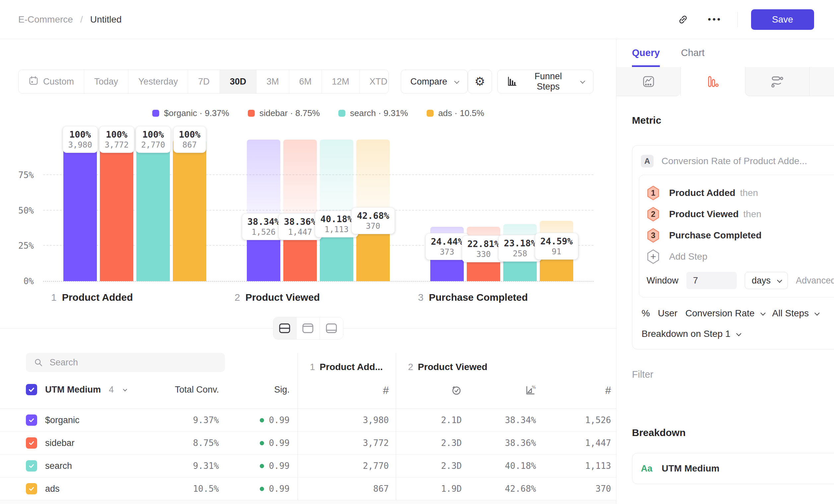 The width and height of the screenshot is (834, 504). Describe the element at coordinates (70, 20) in the screenshot. I see `breadcrumb: E-Commerce / Untitled` at that location.